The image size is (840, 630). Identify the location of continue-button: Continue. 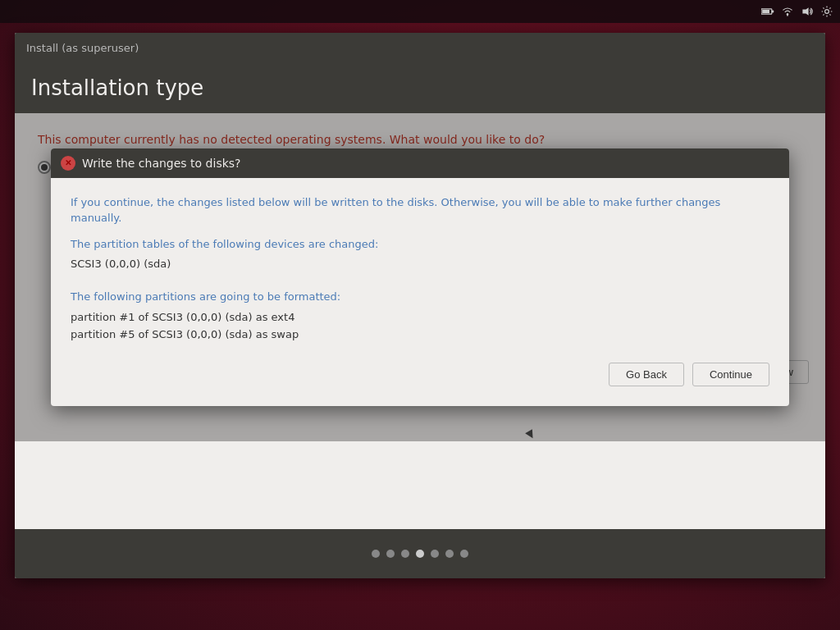
(731, 374).